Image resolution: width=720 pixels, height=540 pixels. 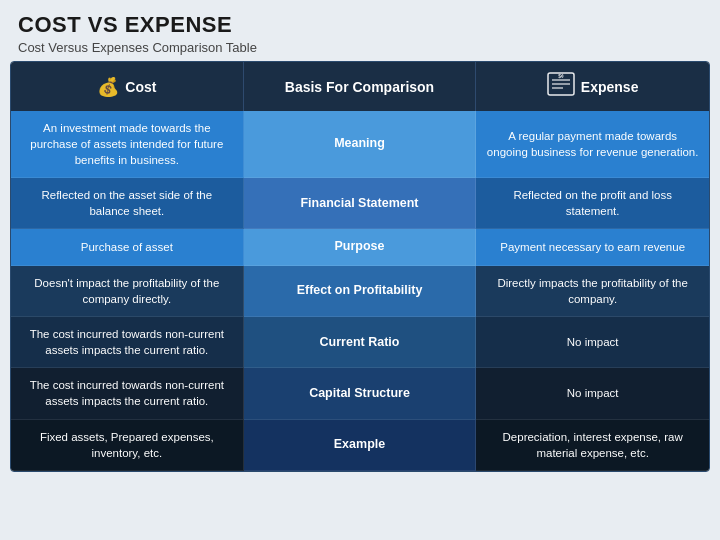 I want to click on cell-right-2: Reflected on the profit and loss stateme…, so click(x=592, y=204).